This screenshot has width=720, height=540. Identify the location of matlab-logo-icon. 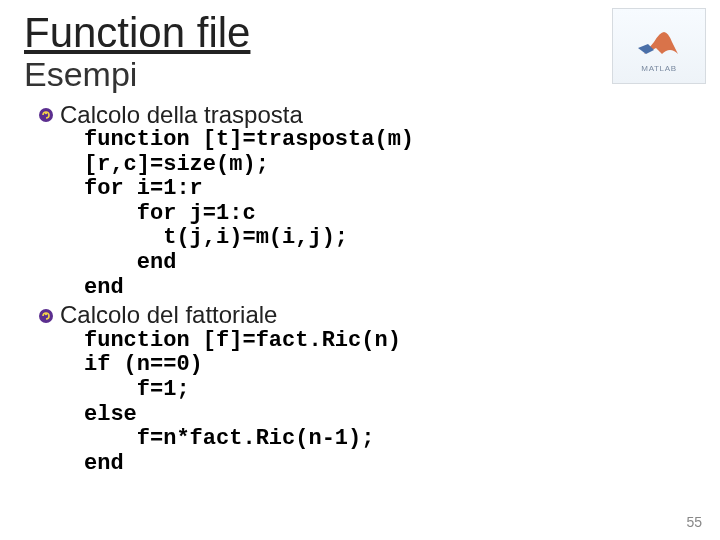
(659, 40).